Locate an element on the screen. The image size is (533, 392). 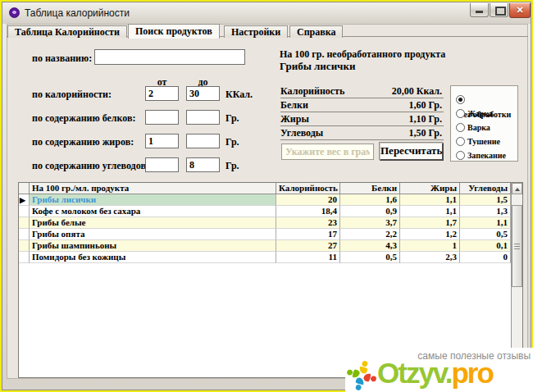
table-row: Кофе с молоком без сахара 18,4 0,9 1,1 1… is located at coordinates (271, 212).